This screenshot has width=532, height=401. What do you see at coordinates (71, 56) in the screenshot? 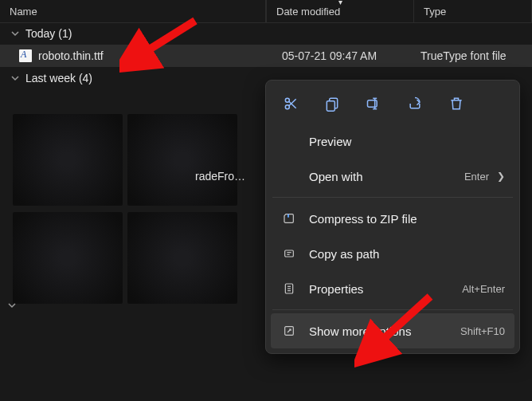
I see `file-name-text: roboto.thin.ttf` at bounding box center [71, 56].